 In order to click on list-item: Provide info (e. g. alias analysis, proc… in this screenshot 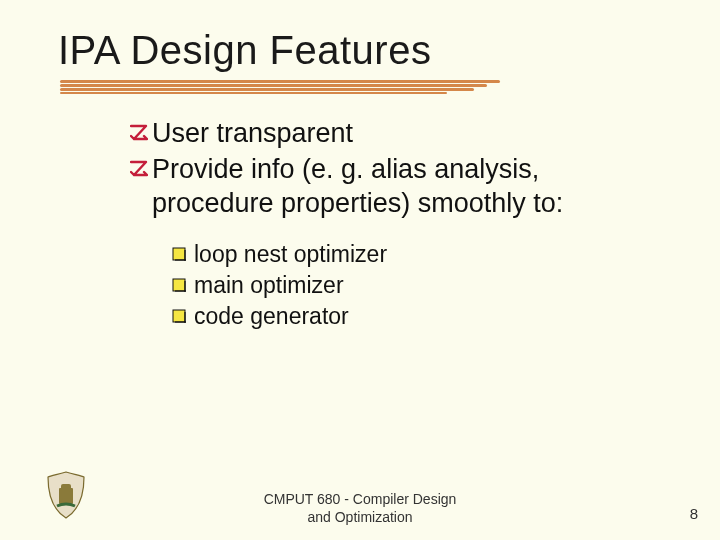, I will do `click(395, 187)`.